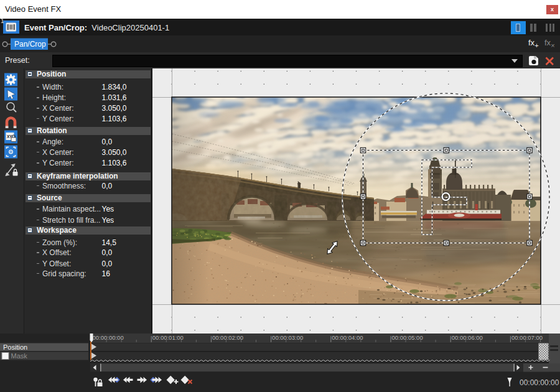  I want to click on svg-text: 00:00:06:00, so click(467, 337).